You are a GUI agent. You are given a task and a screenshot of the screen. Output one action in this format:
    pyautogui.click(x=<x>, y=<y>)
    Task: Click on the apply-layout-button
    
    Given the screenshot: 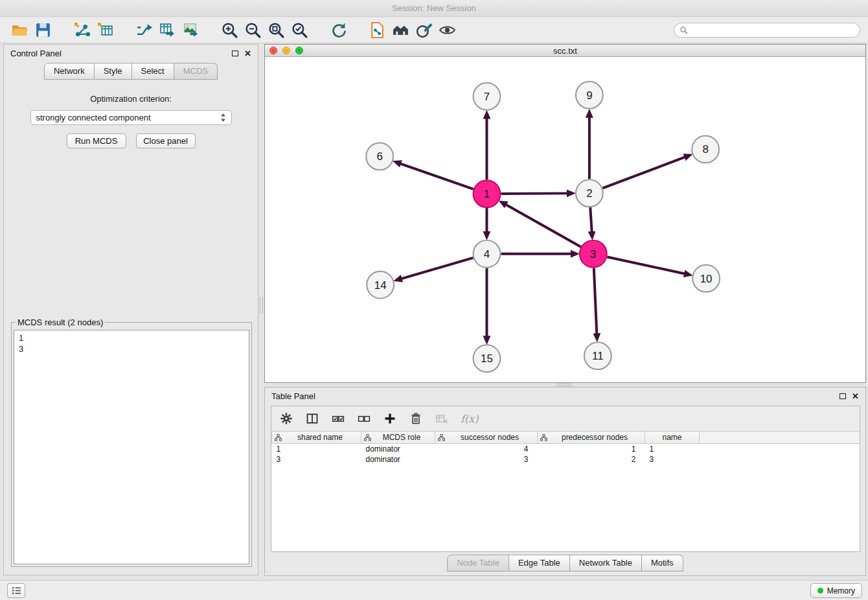 What is the action you would take?
    pyautogui.click(x=338, y=30)
    